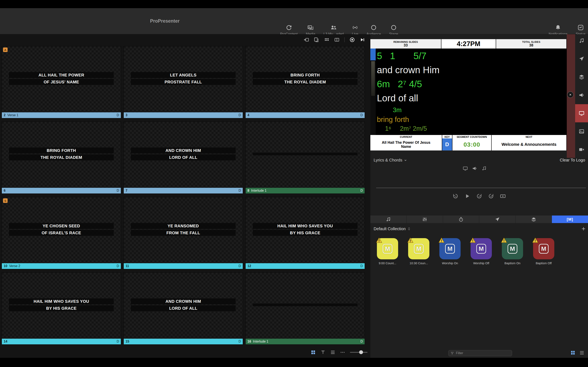 The image size is (588, 367). Describe the element at coordinates (183, 82) in the screenshot. I see `slide-cell-3: LET ANGELSPROSTRATE FALL3D` at that location.